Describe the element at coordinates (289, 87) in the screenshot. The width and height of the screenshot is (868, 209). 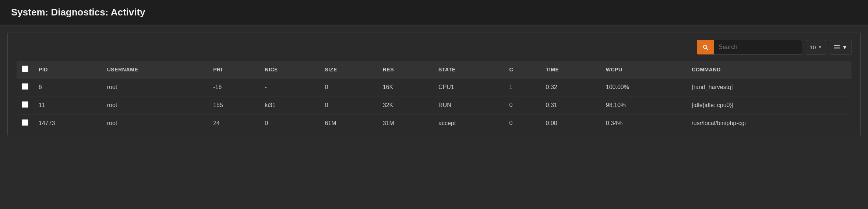
I see `cell-nice-0: -` at that location.